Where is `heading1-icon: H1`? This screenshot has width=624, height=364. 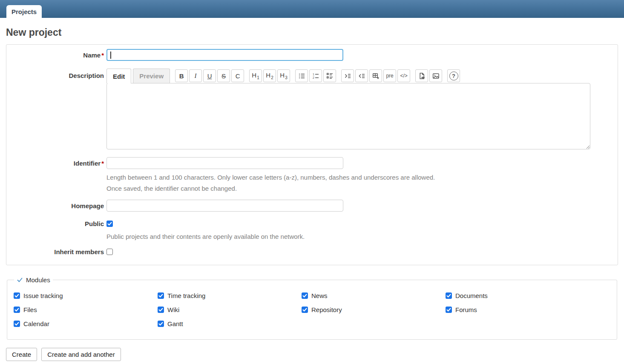
heading1-icon: H1 is located at coordinates (256, 76).